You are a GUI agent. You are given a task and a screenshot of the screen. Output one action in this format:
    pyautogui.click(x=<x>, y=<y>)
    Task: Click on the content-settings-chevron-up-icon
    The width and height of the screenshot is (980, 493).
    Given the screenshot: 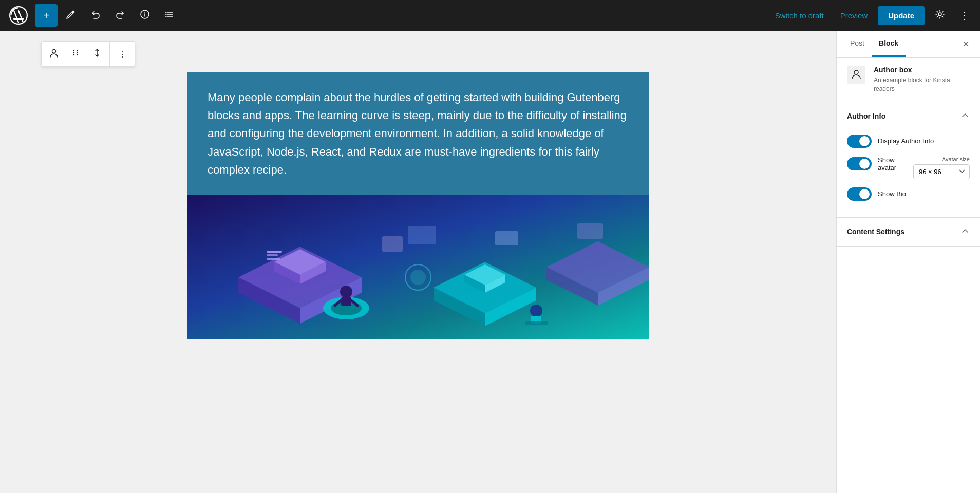 What is the action you would take?
    pyautogui.click(x=965, y=232)
    